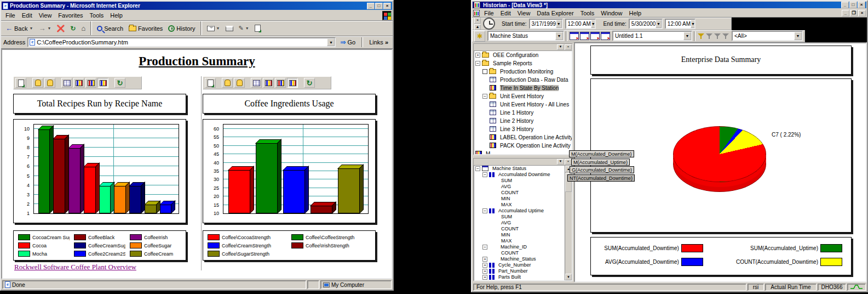 Image resolution: width=868 pixels, height=294 pixels. Describe the element at coordinates (485, 71) in the screenshot. I see `checkbox-icon` at that location.